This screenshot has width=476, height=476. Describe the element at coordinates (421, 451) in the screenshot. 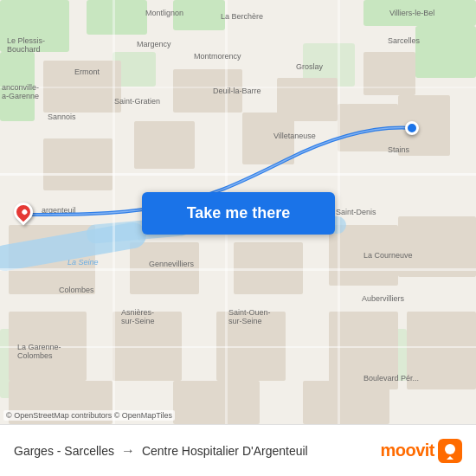

I see `moovit-branding: moovit` at that location.